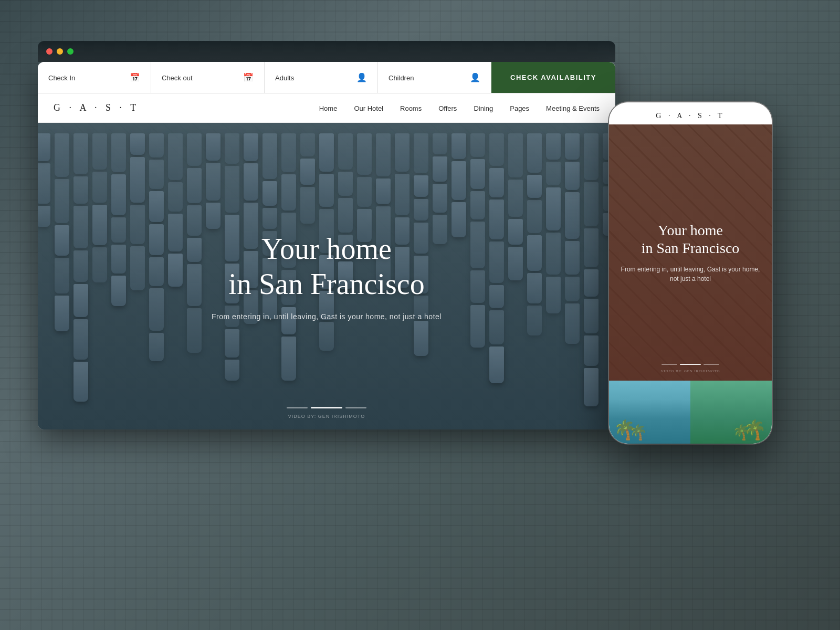  I want to click on hero-subtitle: From entering in, until leaving, Gast is…, so click(327, 317).